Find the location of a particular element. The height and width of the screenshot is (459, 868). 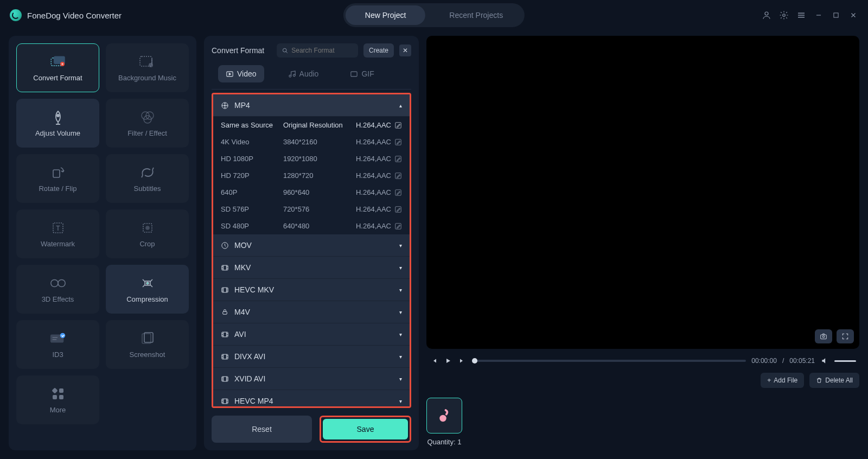

tab-new-project: New Project is located at coordinates (385, 15).